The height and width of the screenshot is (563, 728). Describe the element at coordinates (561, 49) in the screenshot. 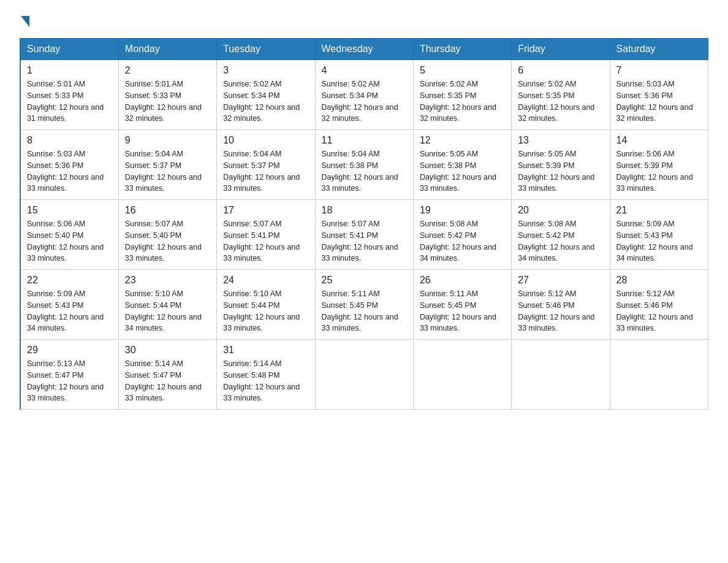

I see `weekday-header-friday: Friday` at that location.